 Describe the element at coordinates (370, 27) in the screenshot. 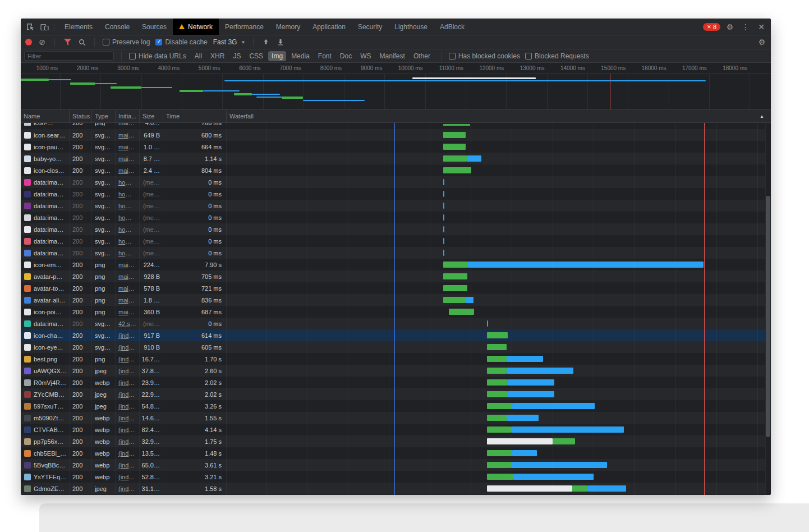

I see `tab-security: Security` at that location.